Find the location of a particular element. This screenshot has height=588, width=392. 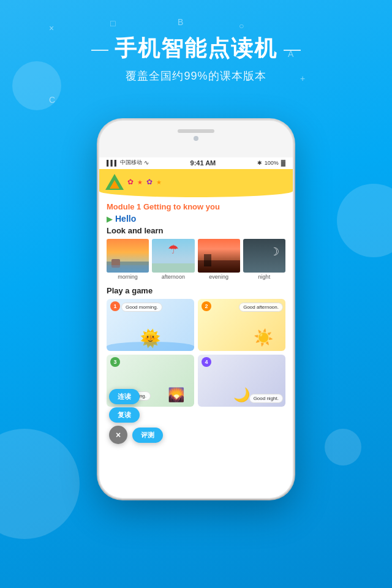

hello-row: ▶ Hello is located at coordinates (196, 219).